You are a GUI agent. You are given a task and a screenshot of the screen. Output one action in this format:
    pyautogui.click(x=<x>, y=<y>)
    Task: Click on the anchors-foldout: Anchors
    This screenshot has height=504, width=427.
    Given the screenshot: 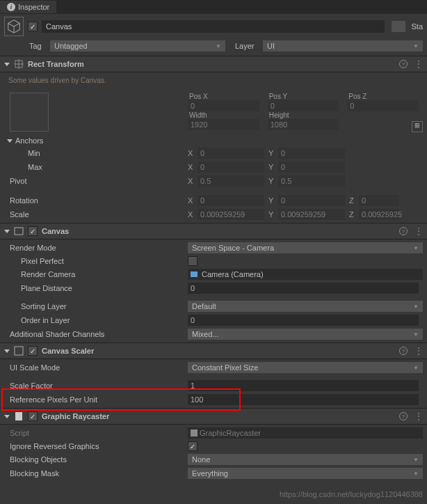 What is the action you would take?
    pyautogui.click(x=214, y=141)
    